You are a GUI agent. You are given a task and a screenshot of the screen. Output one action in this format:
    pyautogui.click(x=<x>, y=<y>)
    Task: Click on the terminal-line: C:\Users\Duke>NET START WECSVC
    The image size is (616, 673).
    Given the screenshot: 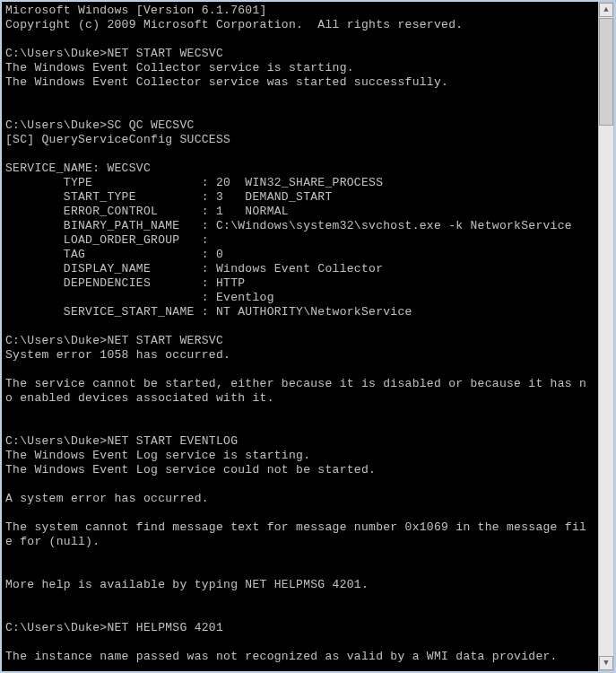 What is the action you would take?
    pyautogui.click(x=299, y=54)
    